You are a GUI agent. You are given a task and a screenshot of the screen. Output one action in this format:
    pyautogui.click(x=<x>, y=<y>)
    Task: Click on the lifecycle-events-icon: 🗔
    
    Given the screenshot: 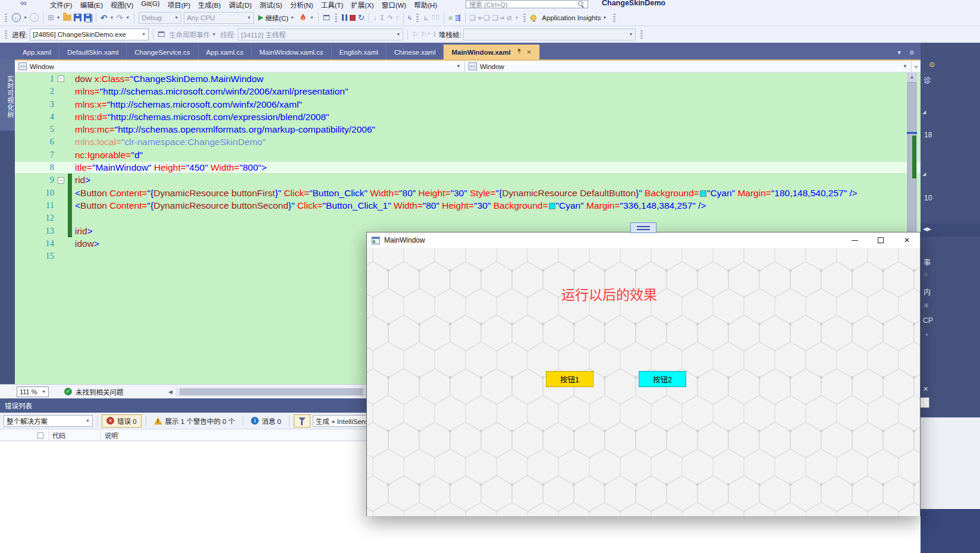 What is the action you would take?
    pyautogui.click(x=161, y=34)
    